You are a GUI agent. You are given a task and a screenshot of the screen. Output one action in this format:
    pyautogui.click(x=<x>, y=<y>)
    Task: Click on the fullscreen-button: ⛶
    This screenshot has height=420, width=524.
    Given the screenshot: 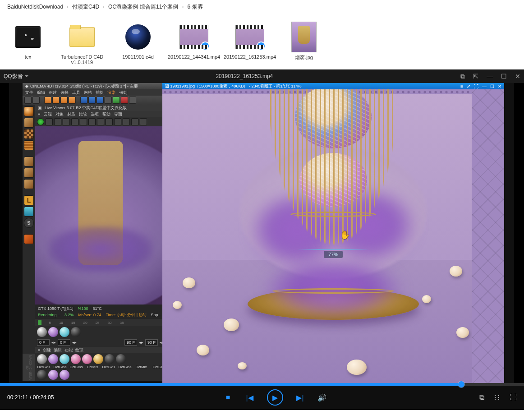 What is the action you would take?
    pyautogui.click(x=513, y=397)
    